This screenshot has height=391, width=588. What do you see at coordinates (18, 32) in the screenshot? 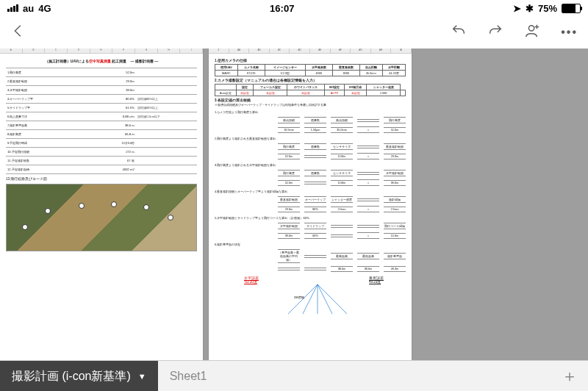
I see `back-button` at bounding box center [18, 32].